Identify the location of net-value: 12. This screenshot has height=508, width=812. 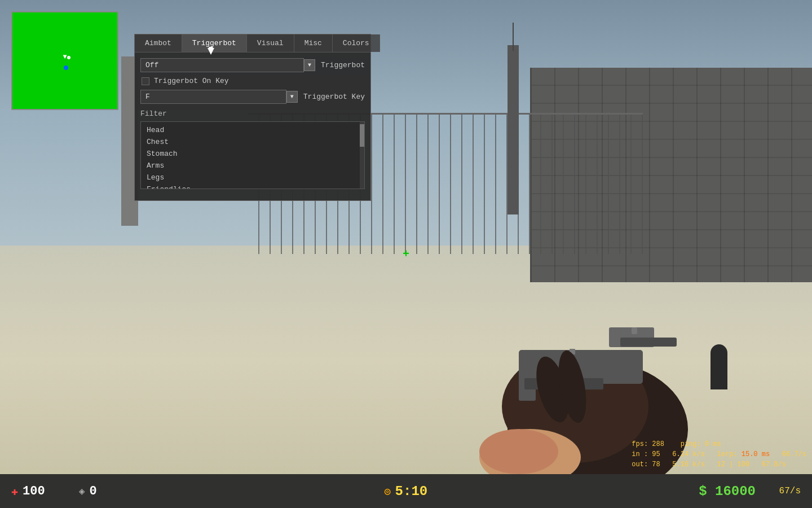
(721, 465).